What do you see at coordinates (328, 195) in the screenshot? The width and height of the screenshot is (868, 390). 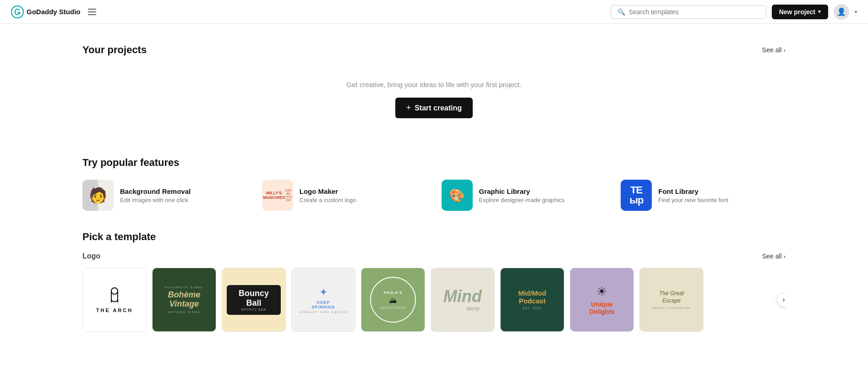 I see `logo-maker-info: Logo Maker Create a custom logo` at bounding box center [328, 195].